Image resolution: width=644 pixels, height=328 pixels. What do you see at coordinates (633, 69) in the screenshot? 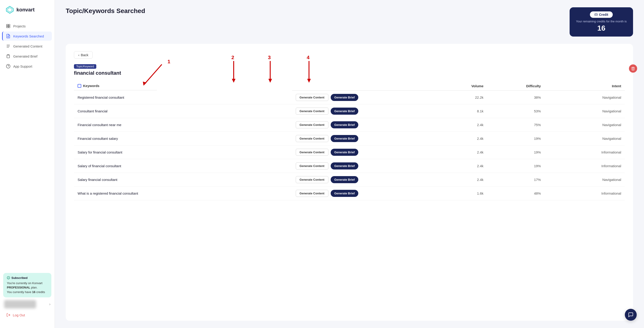
I see `delete-icon` at bounding box center [633, 69].